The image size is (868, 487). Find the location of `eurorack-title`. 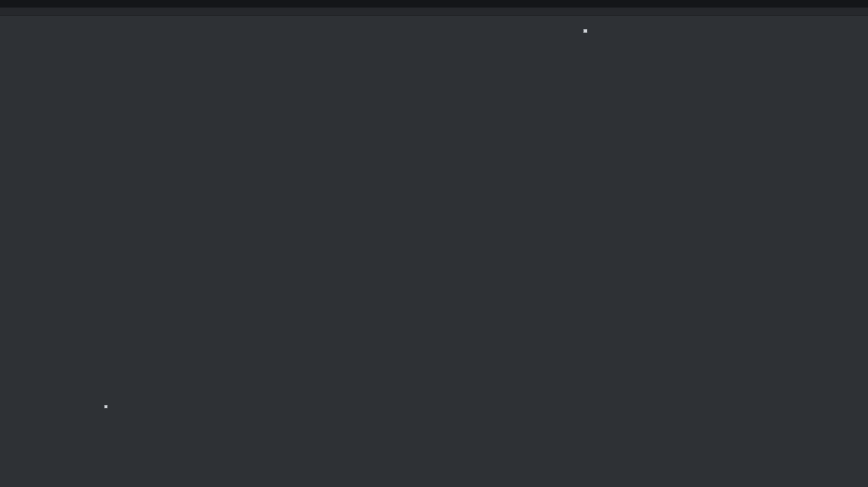

eurorack-title is located at coordinates (113, 407).